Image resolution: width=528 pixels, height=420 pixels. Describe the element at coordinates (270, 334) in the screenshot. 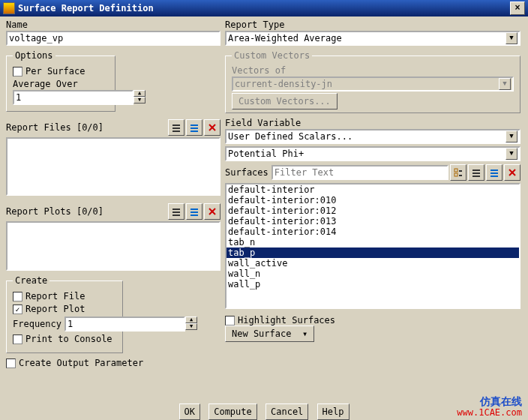

I see `new-surface-button: New Surface ▾` at that location.